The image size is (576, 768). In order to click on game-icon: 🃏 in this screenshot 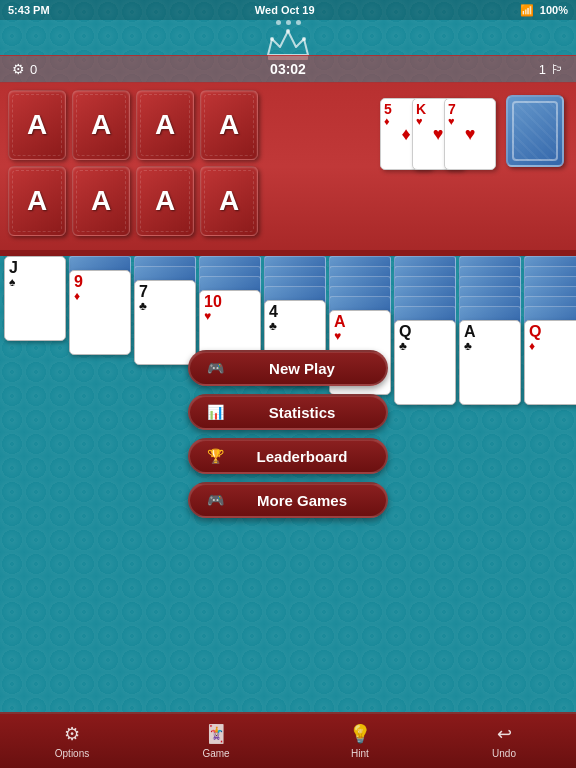, I will do `click(216, 734)`.